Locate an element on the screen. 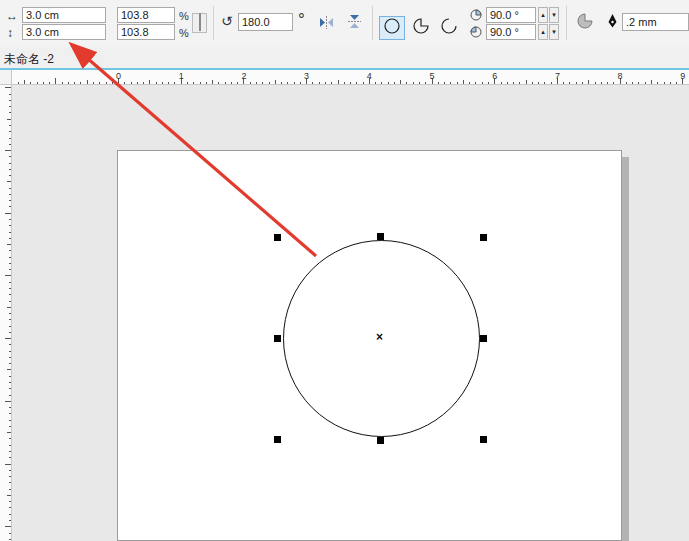 The width and height of the screenshot is (689, 541). ruler-number: 9 is located at coordinates (682, 76).